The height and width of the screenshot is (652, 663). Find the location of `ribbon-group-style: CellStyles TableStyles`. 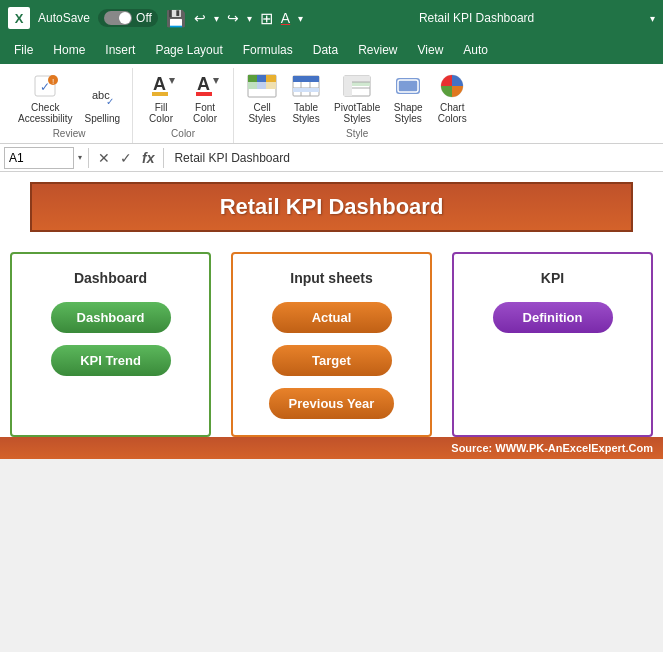

ribbon-group-style: CellStyles TableStyles is located at coordinates (357, 106).